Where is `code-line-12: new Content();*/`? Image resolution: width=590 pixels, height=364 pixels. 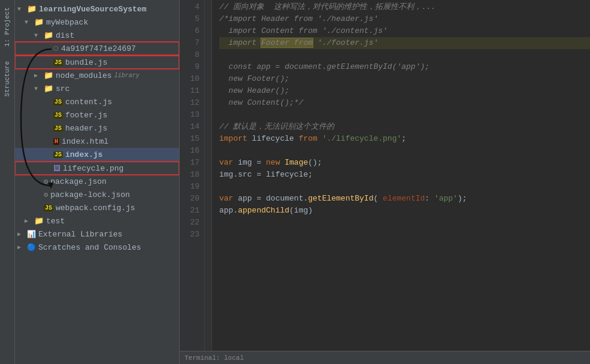
code-line-12: new Content();*/ is located at coordinates (405, 103).